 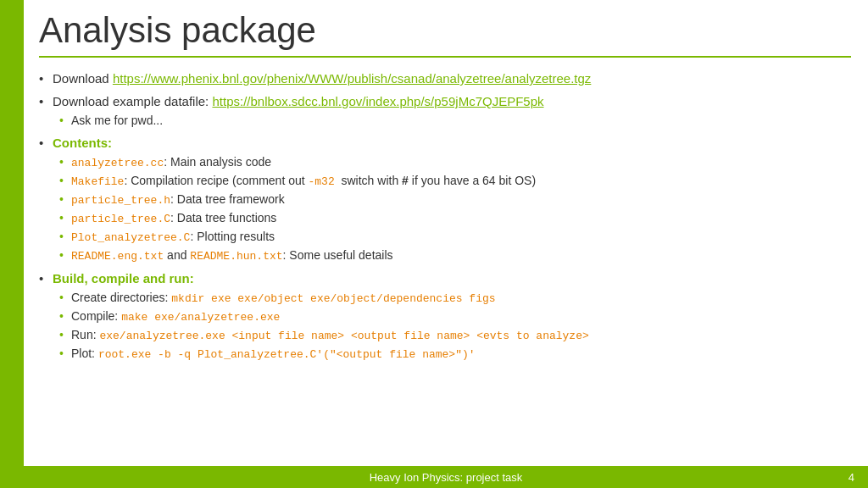 What do you see at coordinates (368, 180) in the screenshot?
I see `text-makefile2: switch with` at bounding box center [368, 180].